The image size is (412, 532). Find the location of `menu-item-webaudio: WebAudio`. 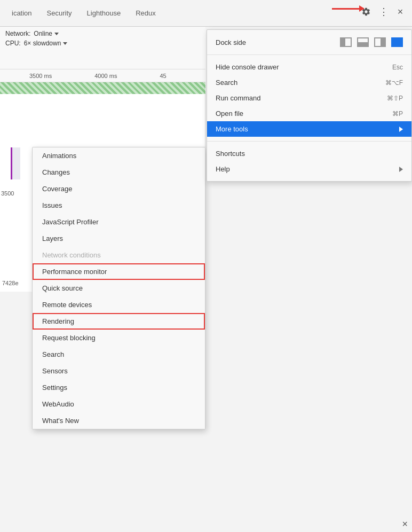

menu-item-webaudio: WebAudio is located at coordinates (118, 404).